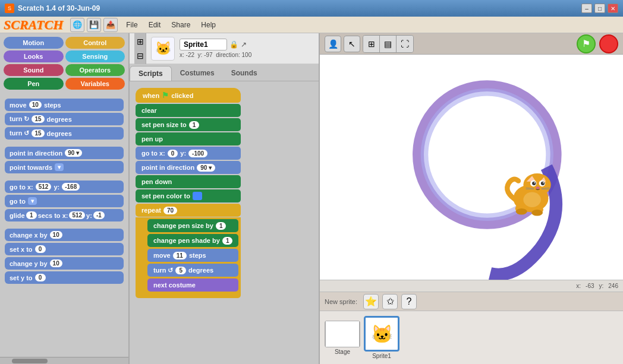 This screenshot has width=623, height=364. What do you see at coordinates (188, 139) in the screenshot?
I see `block-pen-up: pen up` at bounding box center [188, 139].